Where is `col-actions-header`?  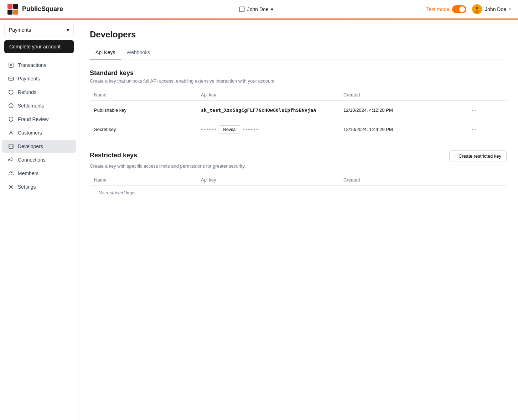
col-actions-header is located at coordinates (485, 95).